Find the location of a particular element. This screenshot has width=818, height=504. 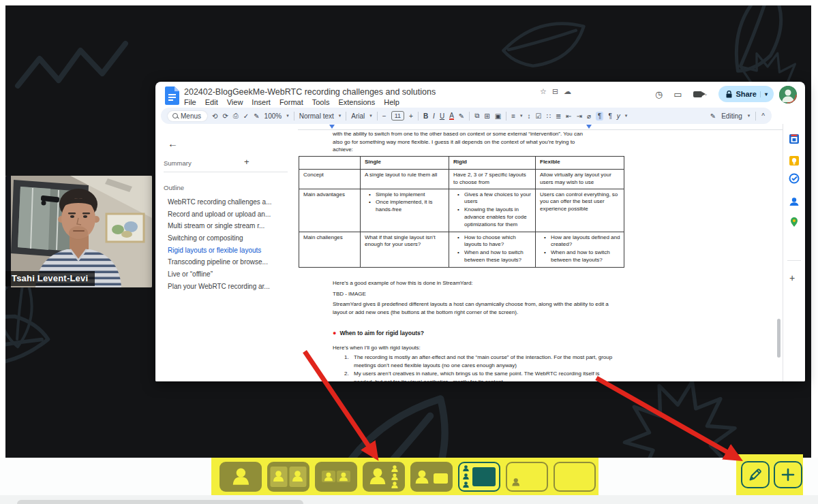

get-addons-button: + is located at coordinates (792, 278).